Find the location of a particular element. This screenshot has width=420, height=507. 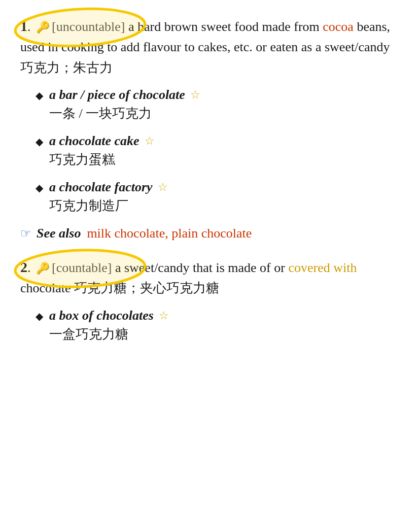

see-also-icon: ☞ is located at coordinates (26, 233).